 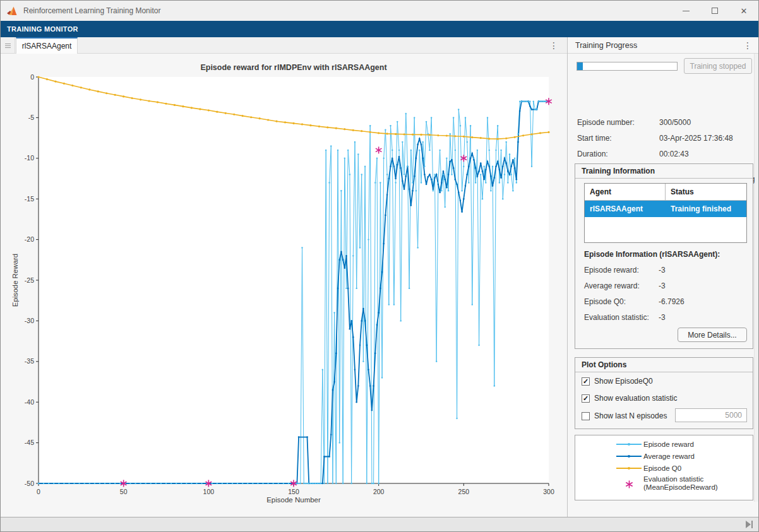 What do you see at coordinates (380, 11) in the screenshot?
I see `title-bar: Reinforcement Learning Training Monitor …` at bounding box center [380, 11].